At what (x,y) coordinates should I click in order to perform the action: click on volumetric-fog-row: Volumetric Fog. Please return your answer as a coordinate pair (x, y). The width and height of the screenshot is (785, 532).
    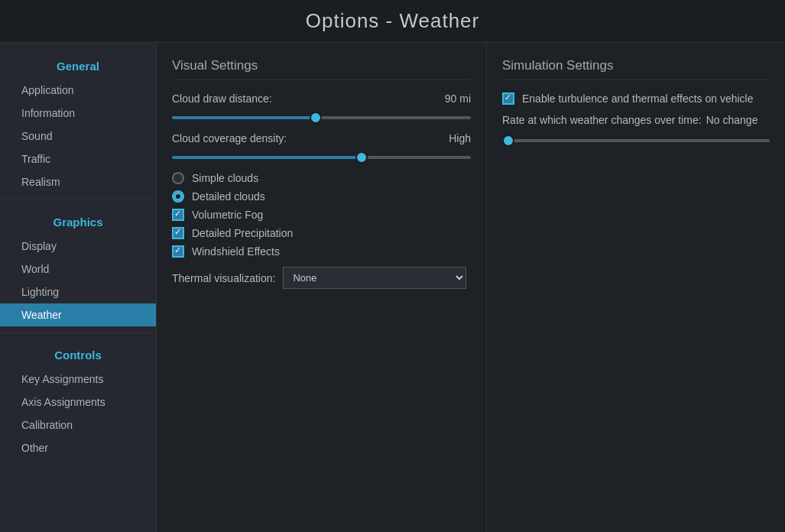
    Looking at the image, I should click on (321, 215).